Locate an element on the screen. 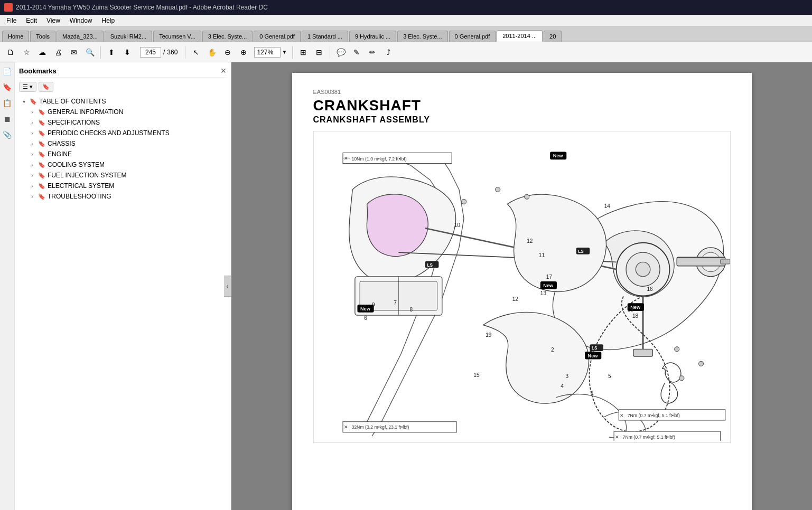 This screenshot has width=812, height=510. elec-expand: › is located at coordinates (32, 186).